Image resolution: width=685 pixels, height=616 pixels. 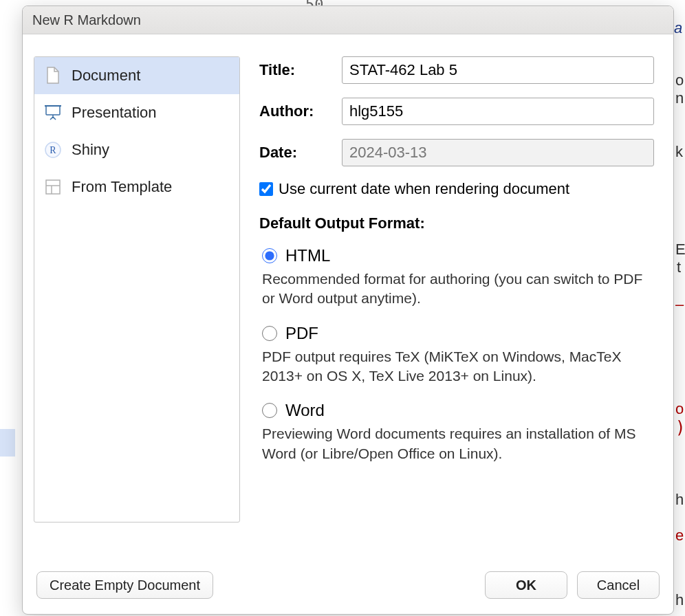 I want to click on sidebar-item-document: Document, so click(x=137, y=76).